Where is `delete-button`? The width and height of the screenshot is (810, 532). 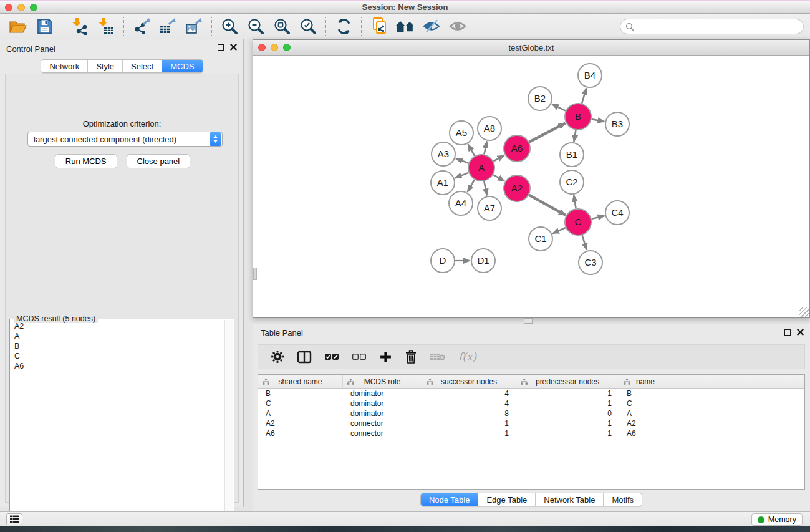
delete-button is located at coordinates (411, 357).